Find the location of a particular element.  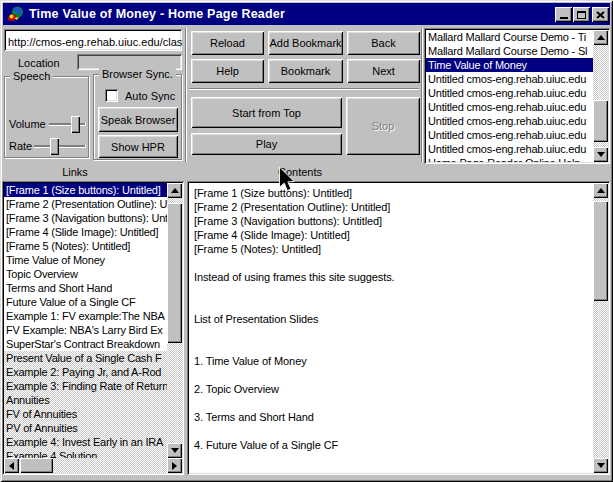

content-line: List of Presentation Slides is located at coordinates (384, 319).